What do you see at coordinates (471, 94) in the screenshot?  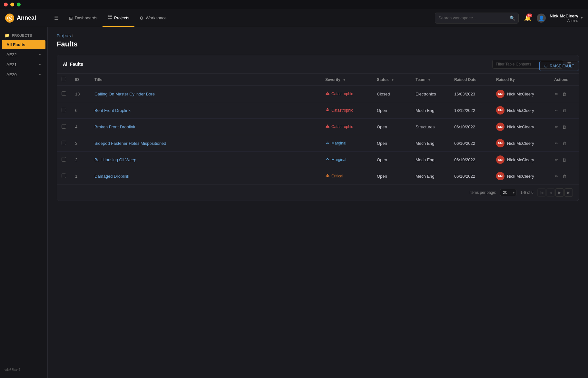 I see `cell-raised-date: 16/03/2023` at bounding box center [471, 94].